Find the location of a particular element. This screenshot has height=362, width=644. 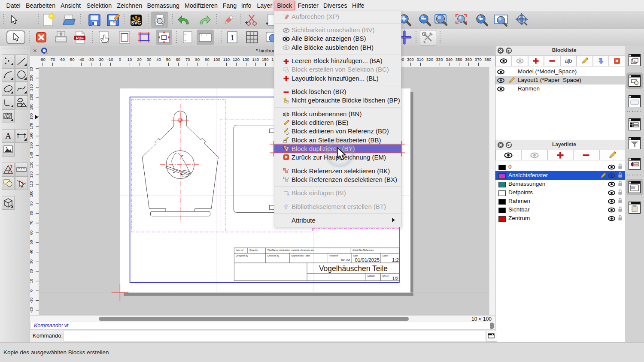

svg-text: 40 is located at coordinates (32, 252).